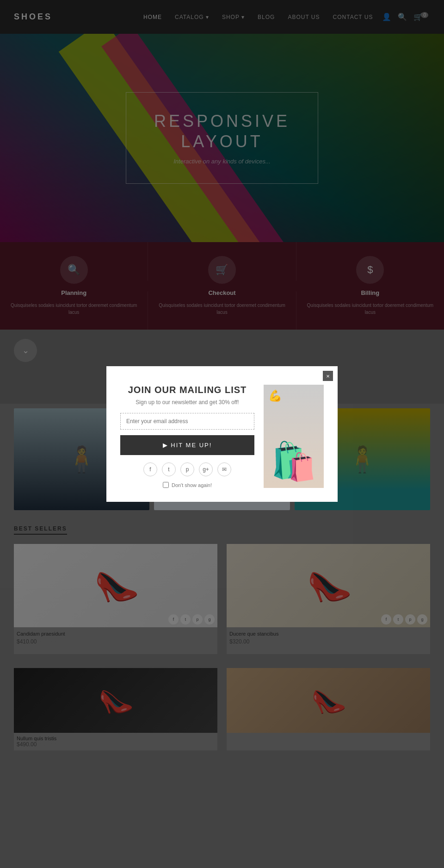 This screenshot has height=868, width=444. I want to click on modal-submit-button: ▶ HIT ME UP!, so click(187, 445).